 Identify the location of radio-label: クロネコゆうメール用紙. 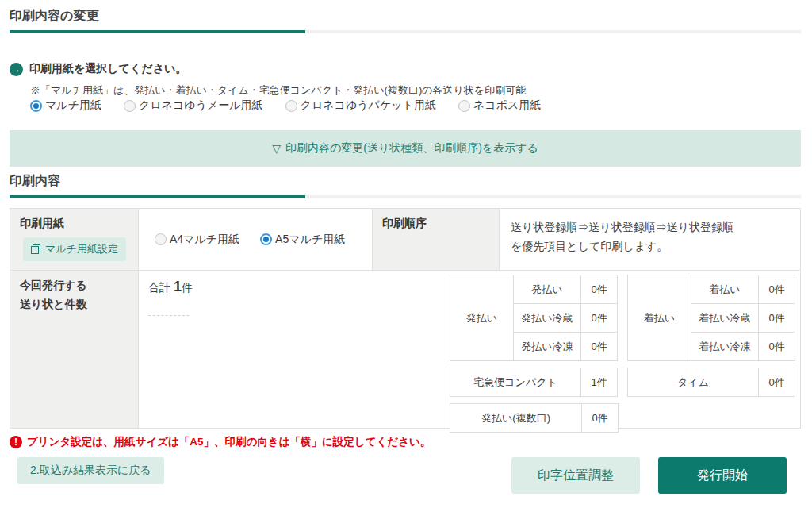
(201, 106).